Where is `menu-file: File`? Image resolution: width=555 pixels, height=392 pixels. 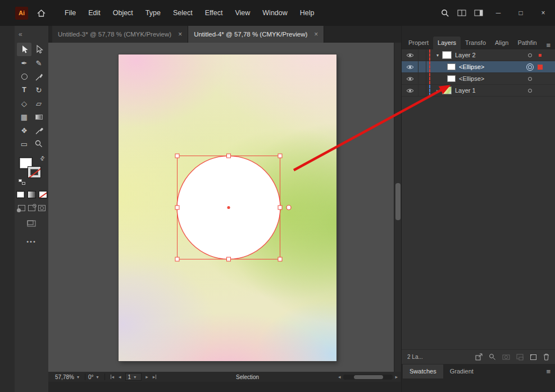
menu-file: File is located at coordinates (70, 13).